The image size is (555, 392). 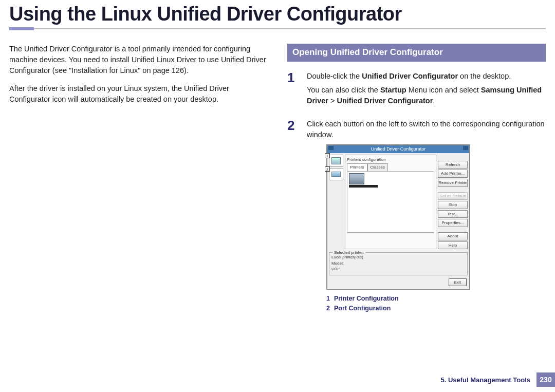 What do you see at coordinates (394, 90) in the screenshot?
I see `step1b-b1: Startup` at bounding box center [394, 90].